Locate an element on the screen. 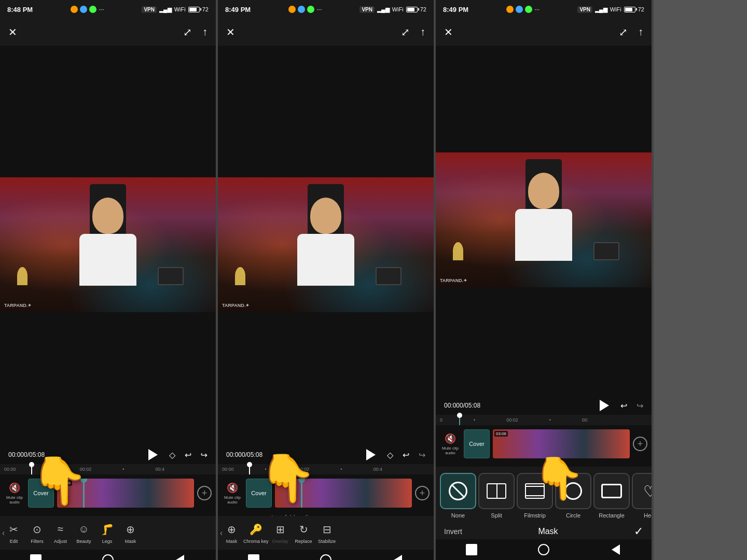 The width and height of the screenshot is (747, 560). ruler-mark-2: 00:02 is located at coordinates (86, 469).